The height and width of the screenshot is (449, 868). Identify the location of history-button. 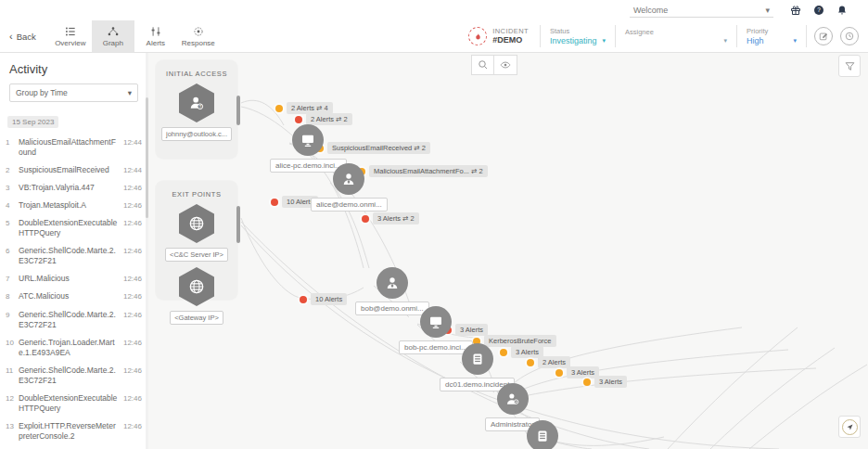
(849, 36).